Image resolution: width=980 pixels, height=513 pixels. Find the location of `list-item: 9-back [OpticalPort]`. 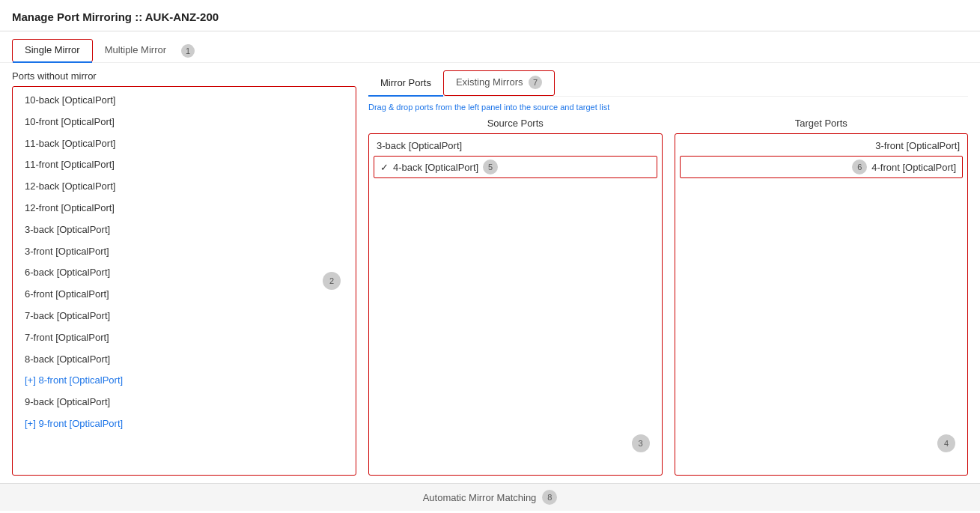

list-item: 9-back [OpticalPort] is located at coordinates (184, 403).